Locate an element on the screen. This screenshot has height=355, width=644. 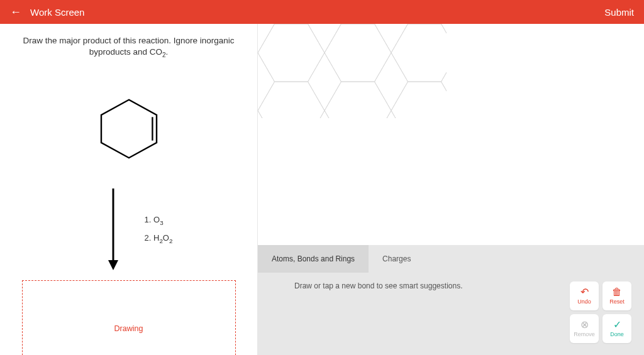
screen-title: Work Screen is located at coordinates (57, 13).